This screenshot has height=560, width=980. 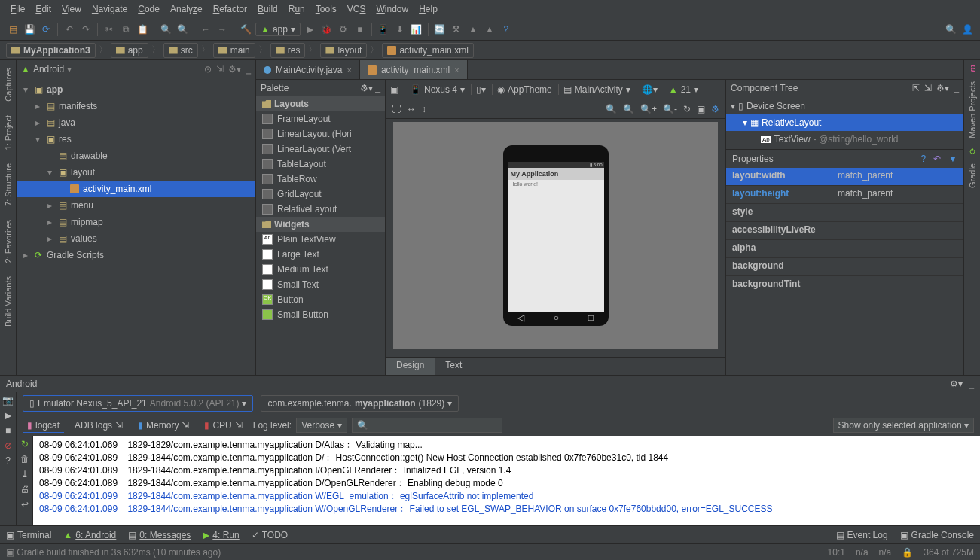 What do you see at coordinates (8, 301) in the screenshot?
I see `tab-build-variants: Build Variants` at bounding box center [8, 301].